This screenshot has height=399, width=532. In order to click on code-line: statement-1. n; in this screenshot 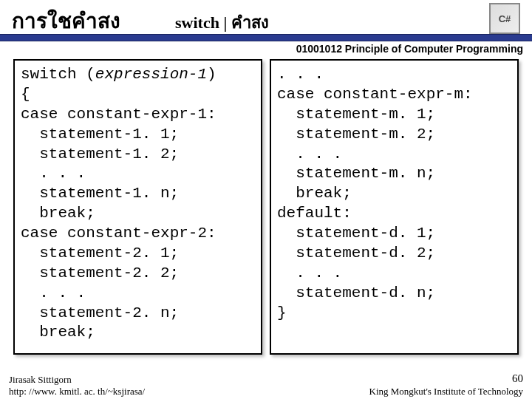, I will do `click(137, 194)`.